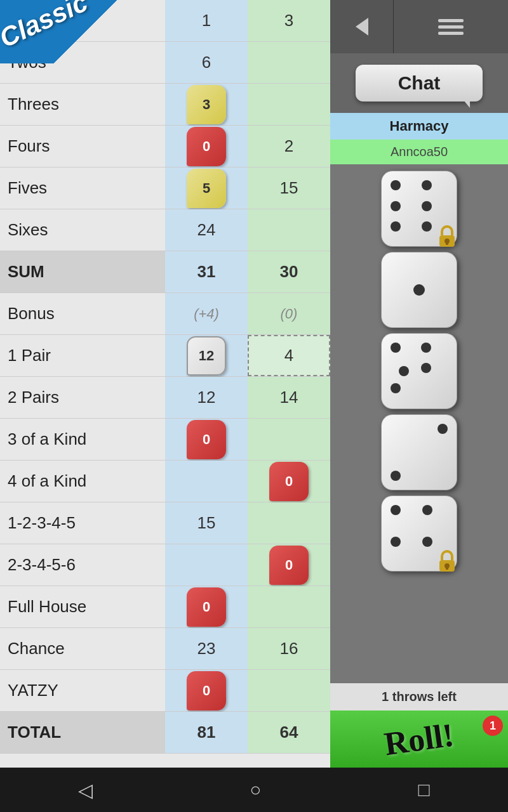 The image size is (508, 812). Describe the element at coordinates (447, 561) in the screenshot. I see `lock-icon` at that location.